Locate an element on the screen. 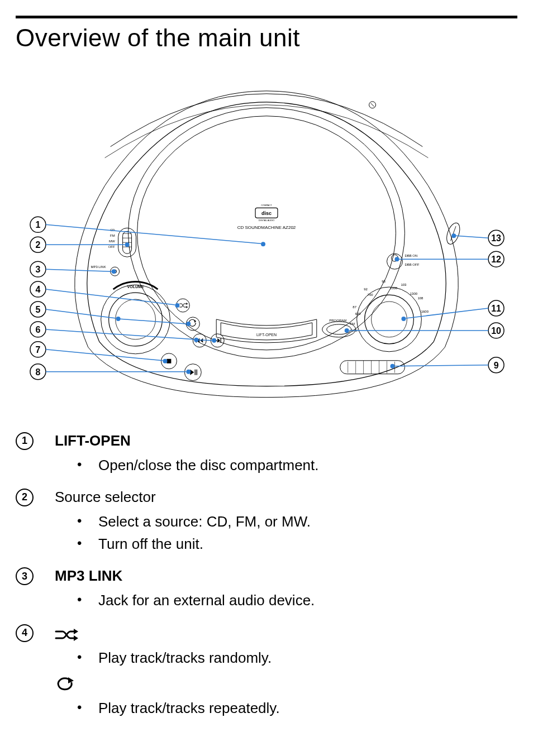  svg-text: 98 is located at coordinates (383, 281).